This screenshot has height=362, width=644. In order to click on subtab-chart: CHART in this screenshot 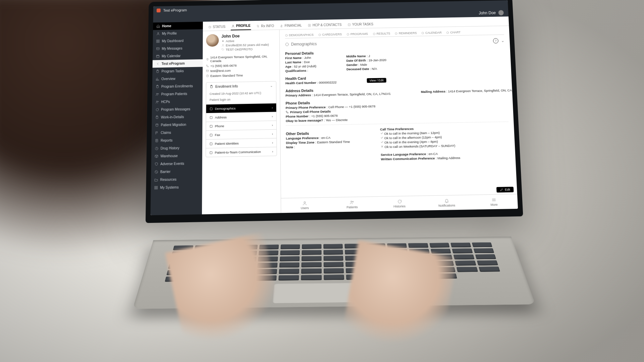, I will do `click(453, 32)`.